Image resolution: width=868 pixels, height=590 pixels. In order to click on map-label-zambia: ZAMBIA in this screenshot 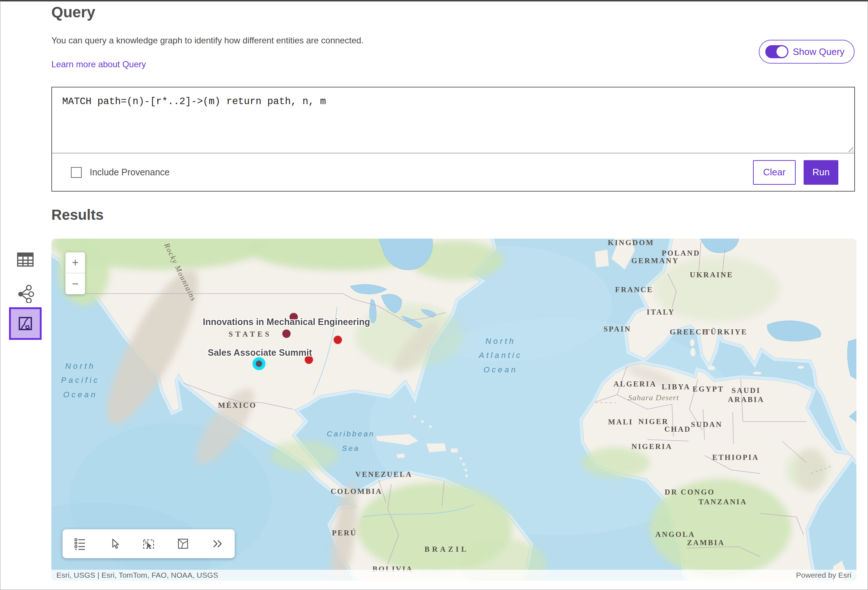, I will do `click(706, 543)`.